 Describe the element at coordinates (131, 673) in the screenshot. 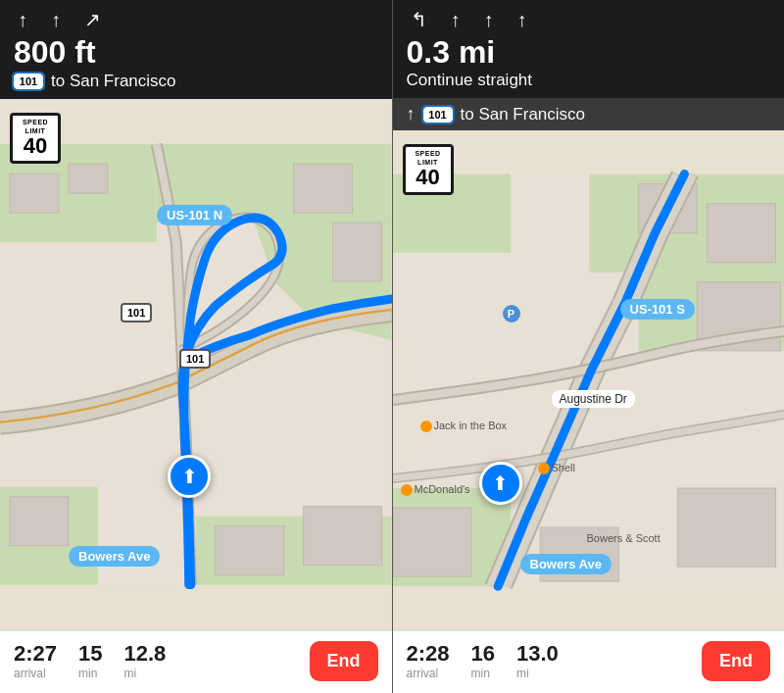

I see `left-mi-label: mi` at that location.